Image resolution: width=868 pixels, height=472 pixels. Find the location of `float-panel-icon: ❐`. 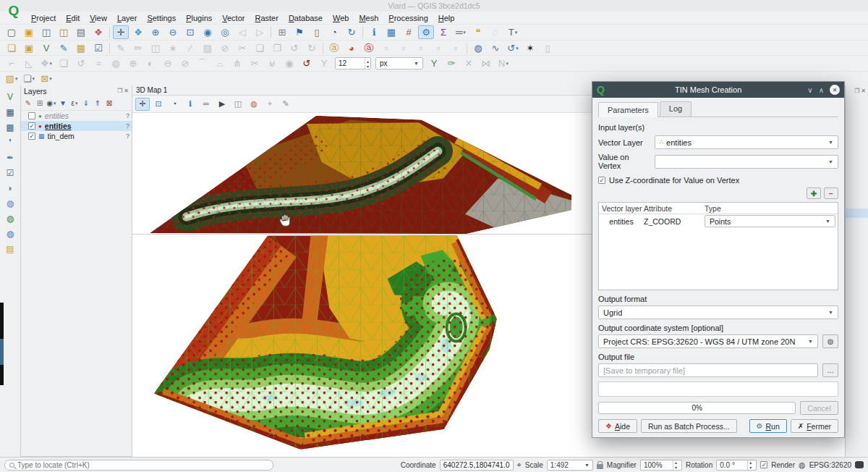

float-panel-icon: ❐ is located at coordinates (856, 91).